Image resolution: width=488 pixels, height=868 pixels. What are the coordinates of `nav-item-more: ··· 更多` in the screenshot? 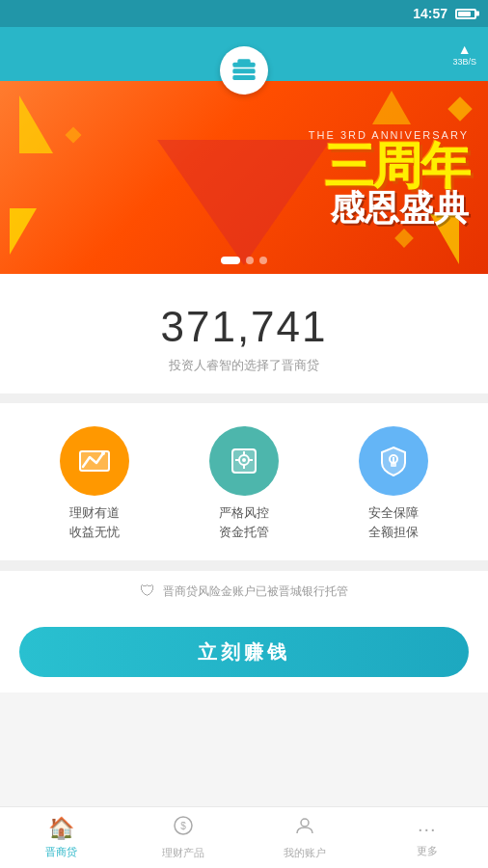 It's located at (428, 837).